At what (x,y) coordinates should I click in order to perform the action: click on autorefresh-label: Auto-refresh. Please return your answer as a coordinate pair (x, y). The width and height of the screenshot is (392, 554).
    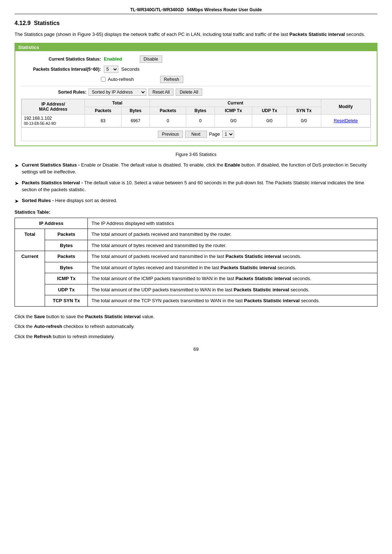
    Looking at the image, I should click on (121, 79).